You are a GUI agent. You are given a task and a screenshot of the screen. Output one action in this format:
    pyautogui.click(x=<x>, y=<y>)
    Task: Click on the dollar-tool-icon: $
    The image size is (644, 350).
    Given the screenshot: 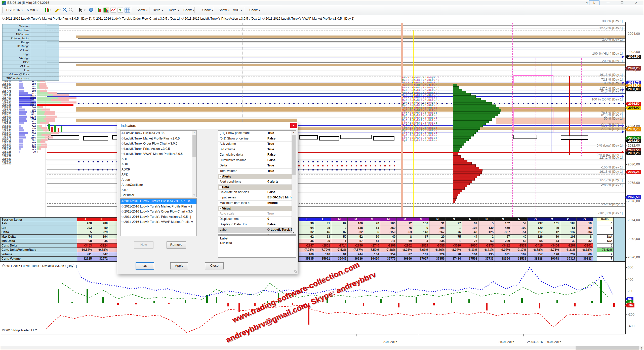 What is the action you would take?
    pyautogui.click(x=120, y=11)
    